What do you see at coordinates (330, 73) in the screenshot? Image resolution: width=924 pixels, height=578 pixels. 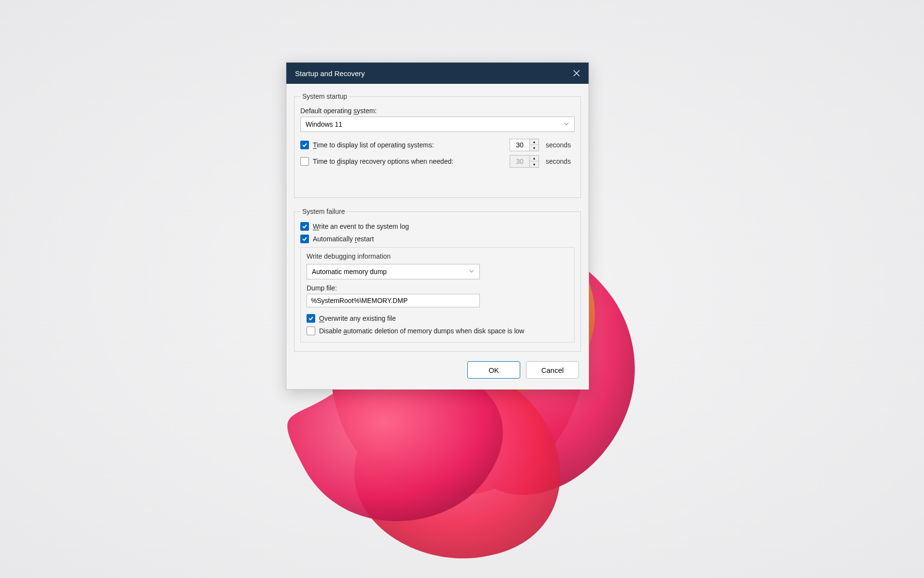 I see `dialog-title: Startup and Recovery` at bounding box center [330, 73].